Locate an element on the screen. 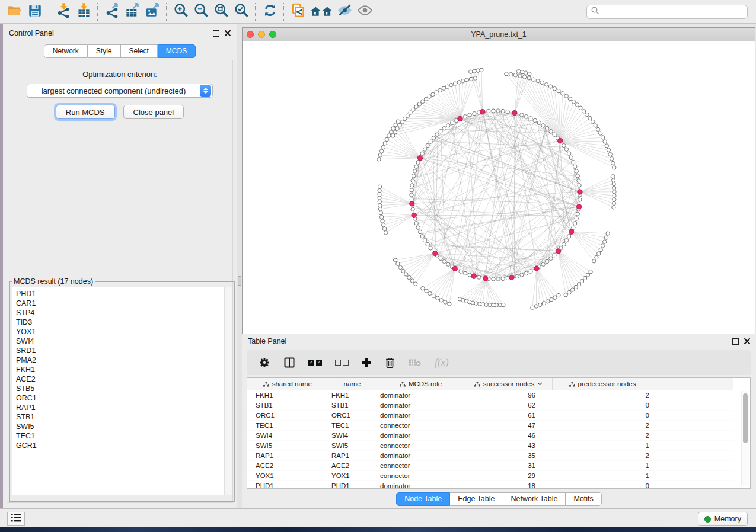 The height and width of the screenshot is (532, 756). table-row: FKH1FKH1dominator962 is located at coordinates (490, 396).